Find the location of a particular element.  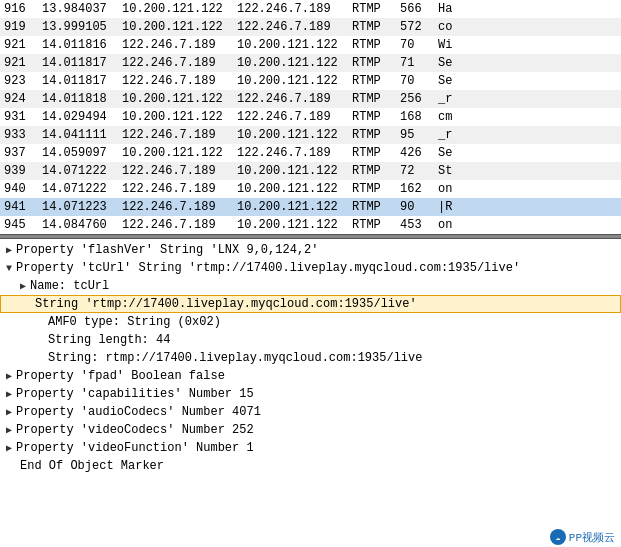

col-len: 70 is located at coordinates (419, 81).